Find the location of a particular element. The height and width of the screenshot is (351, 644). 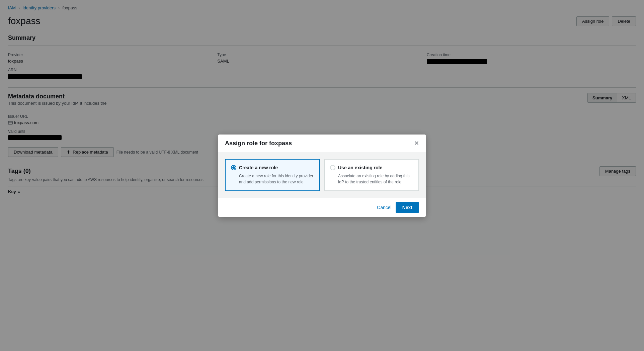

use-existing-role-radio is located at coordinates (333, 168).